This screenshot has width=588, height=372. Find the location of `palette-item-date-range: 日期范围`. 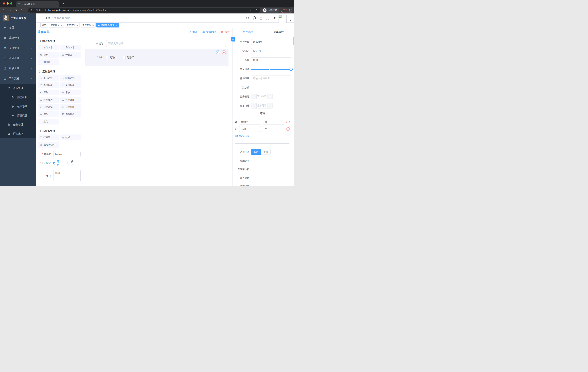

palette-item-date-range: 日期范围 is located at coordinates (70, 107).